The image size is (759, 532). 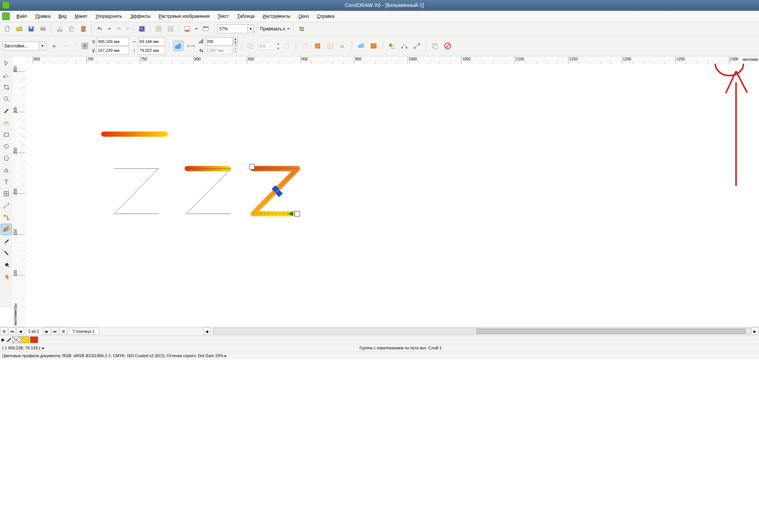 I want to click on print-button, so click(x=43, y=29).